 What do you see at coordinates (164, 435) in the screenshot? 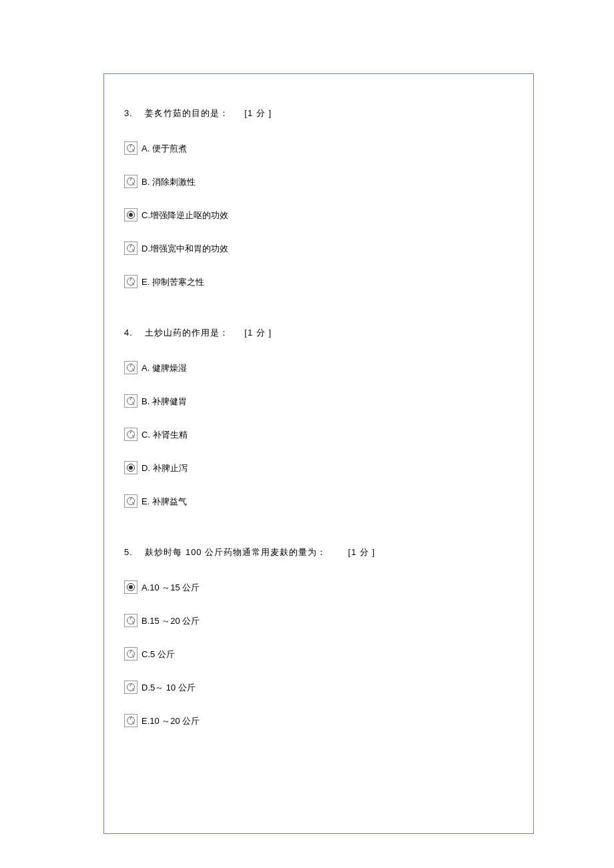
I see `option-label: C. 补肾生精` at bounding box center [164, 435].